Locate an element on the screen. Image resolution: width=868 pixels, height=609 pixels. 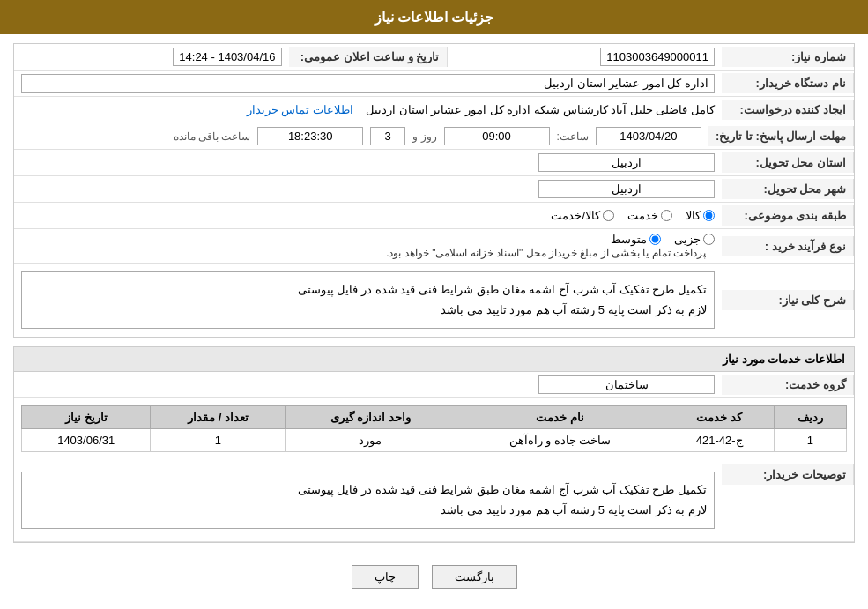
goroh-khadamat-box: ساختمان is located at coordinates (627, 384).